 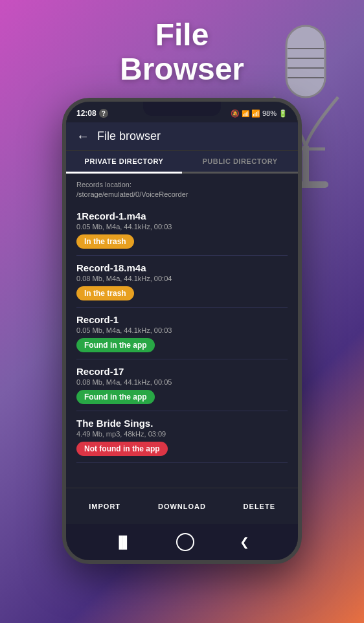 I want to click on file-item-1: Record-18.m4a 0.08 Mb, M4a, 44.1kHz, 00:…, so click(x=182, y=282).